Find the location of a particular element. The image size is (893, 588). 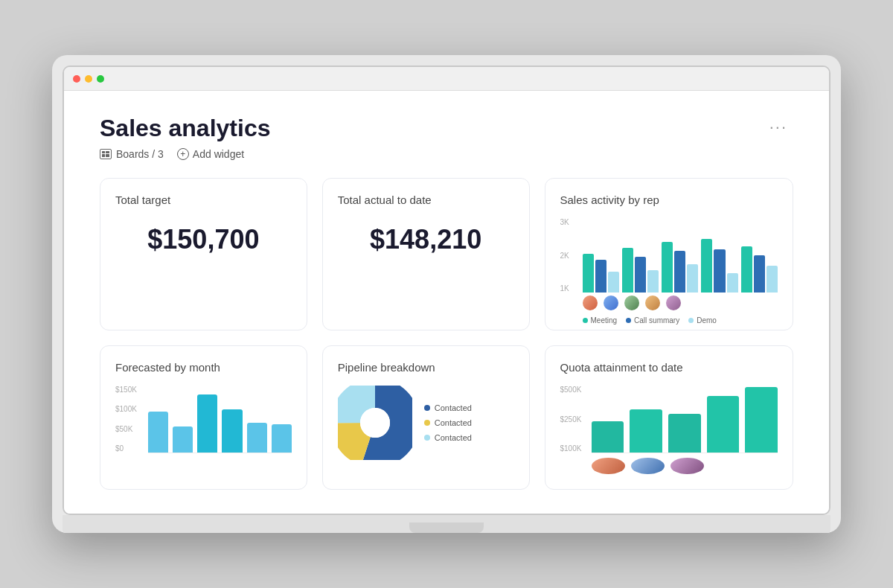

legend-demo-label: Demo is located at coordinates (707, 320).